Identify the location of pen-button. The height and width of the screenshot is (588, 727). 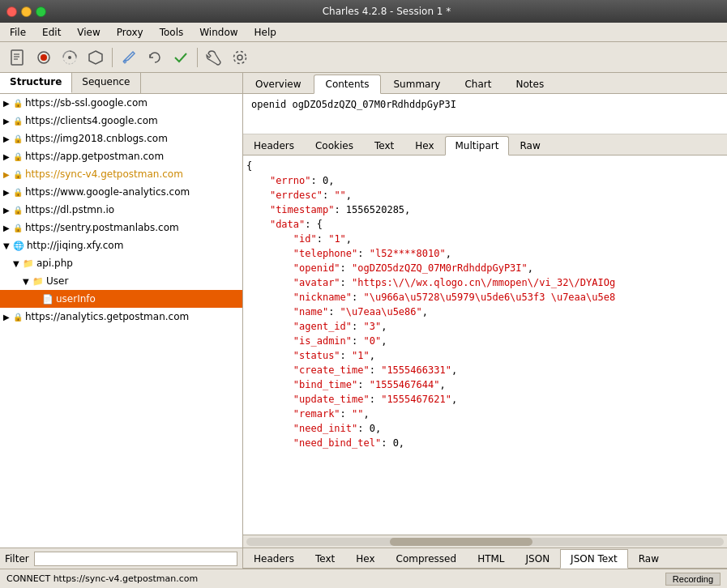
(129, 58).